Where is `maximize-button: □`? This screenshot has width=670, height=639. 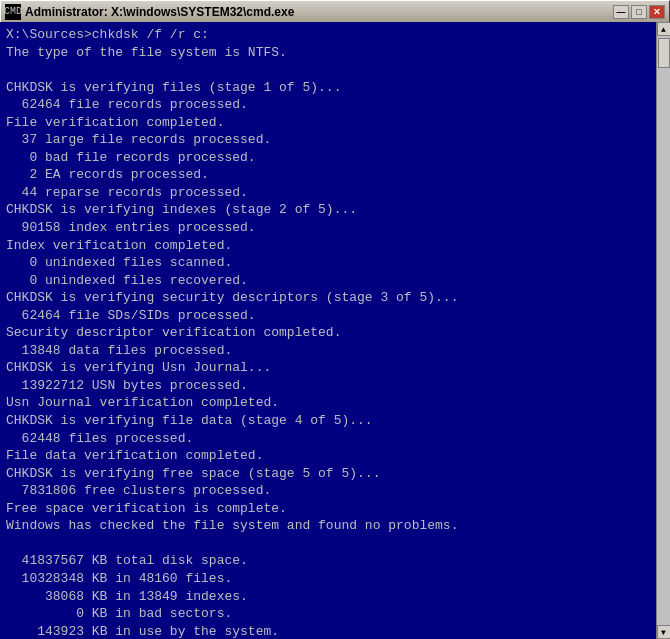 maximize-button: □ is located at coordinates (639, 12).